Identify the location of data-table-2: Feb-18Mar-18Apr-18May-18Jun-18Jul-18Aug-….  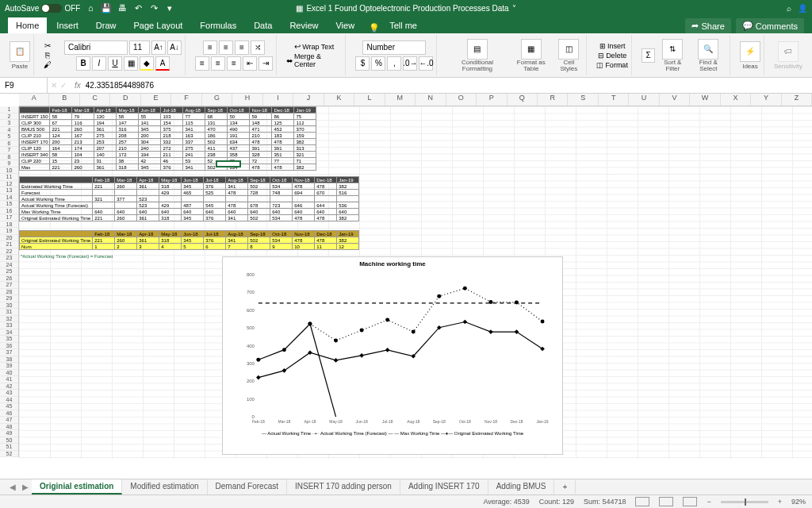
(189, 198).